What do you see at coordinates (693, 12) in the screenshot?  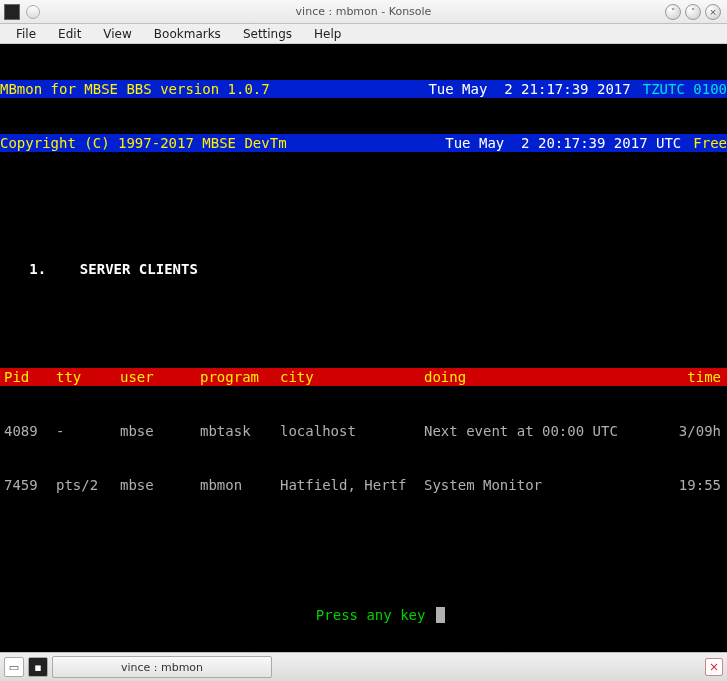 I see `window-controls: ˅ ˄ ×` at bounding box center [693, 12].